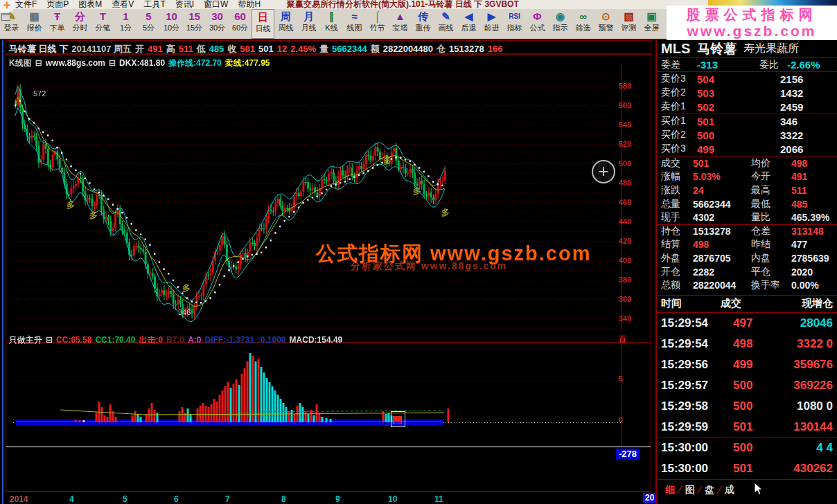 This screenshot has height=504, width=837. Describe the element at coordinates (651, 24) in the screenshot. I see `toolbar-button-全屏: ▣全屏` at that location.